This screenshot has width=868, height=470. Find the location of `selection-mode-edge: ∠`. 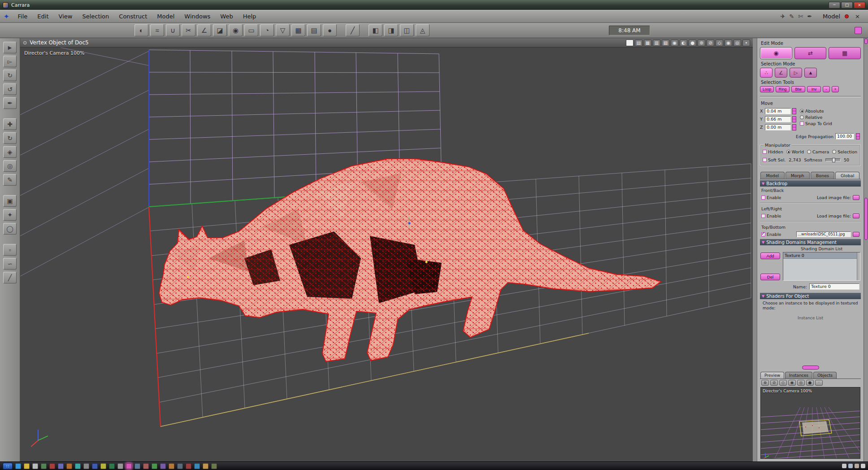

selection-mode-edge: ∠ is located at coordinates (781, 73).